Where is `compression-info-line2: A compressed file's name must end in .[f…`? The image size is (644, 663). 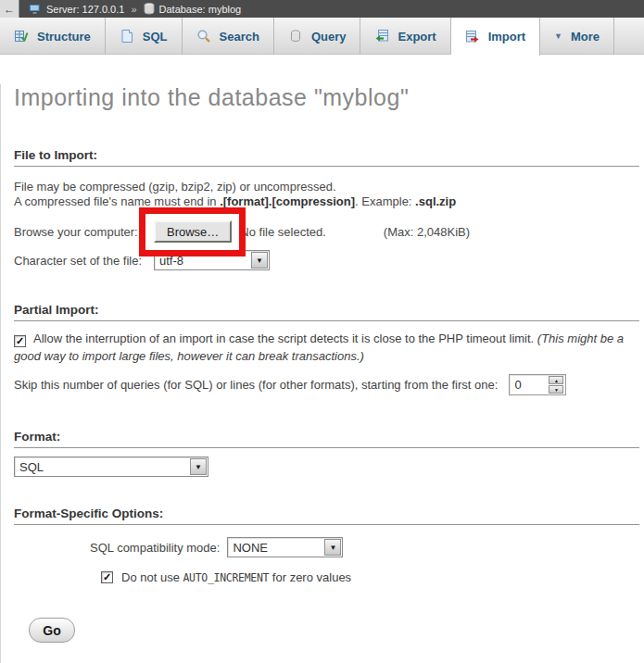 compression-info-line2: A compressed file's name must end in .[f… is located at coordinates (326, 202).